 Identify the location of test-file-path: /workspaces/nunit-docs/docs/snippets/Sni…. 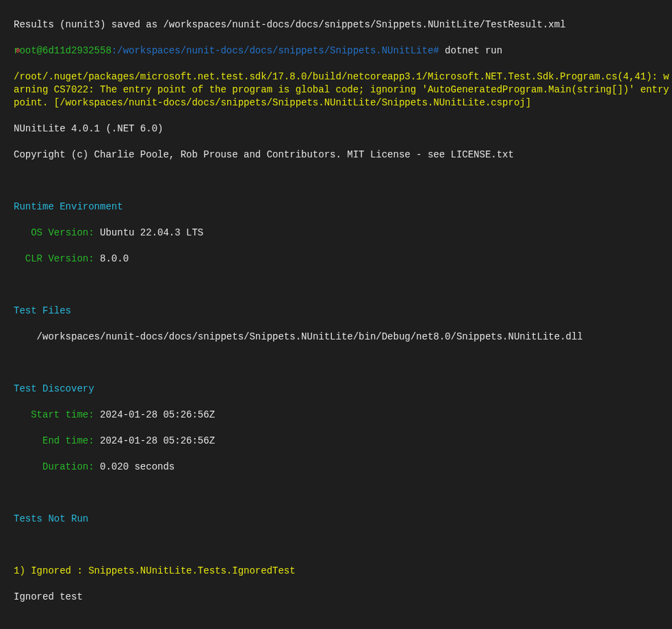
(343, 337).